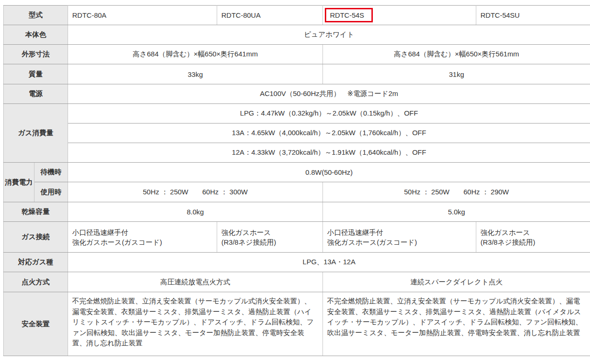  I want to click on dimensions-value-54: 高さ684（脚含む）×幅650×奥行561mm, so click(457, 55).